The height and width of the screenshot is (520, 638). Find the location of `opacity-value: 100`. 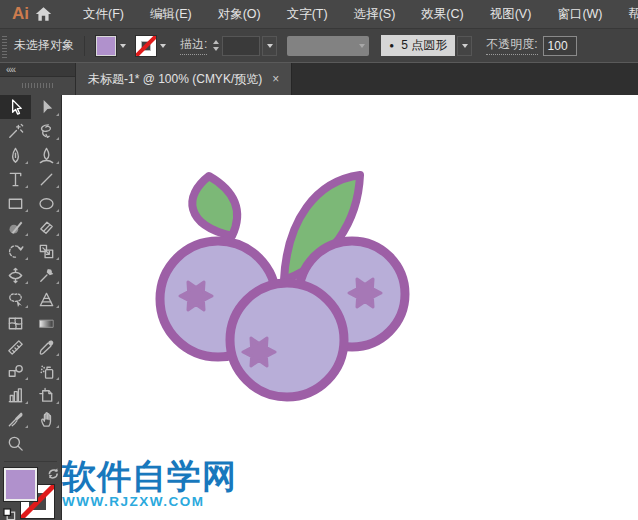

opacity-value: 100 is located at coordinates (558, 46).